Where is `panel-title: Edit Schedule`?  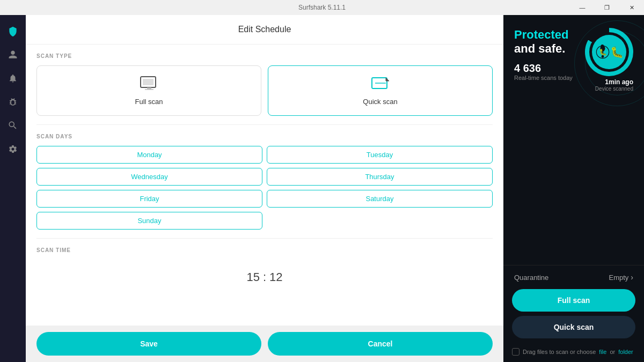 panel-title: Edit Schedule is located at coordinates (265, 30).